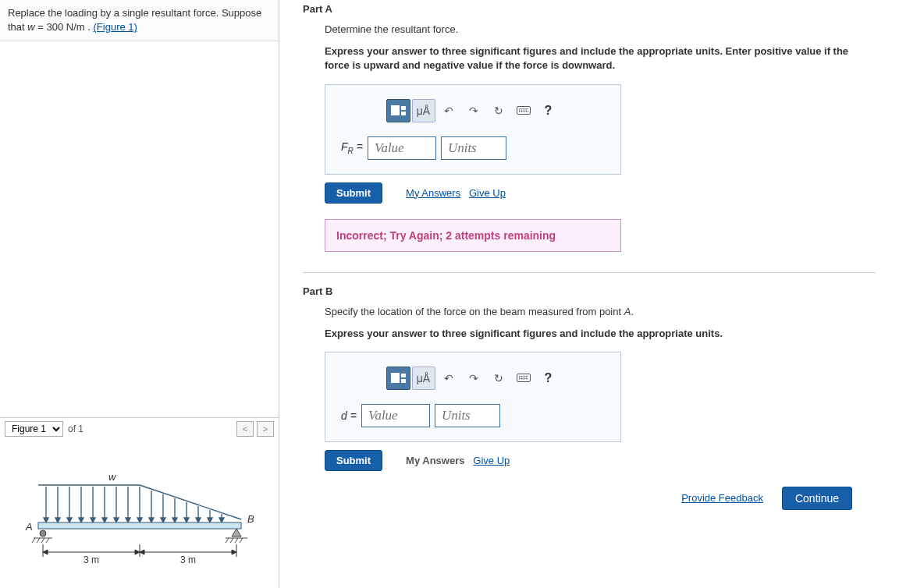 The image size is (899, 588). I want to click on part-a-submit-button: Submit, so click(354, 193).